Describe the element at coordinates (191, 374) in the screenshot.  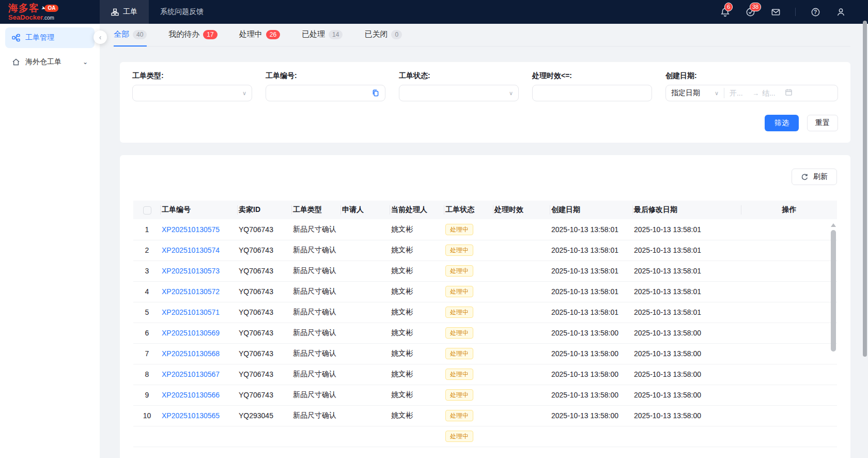
I see `order-number-link: XP202510130567` at that location.